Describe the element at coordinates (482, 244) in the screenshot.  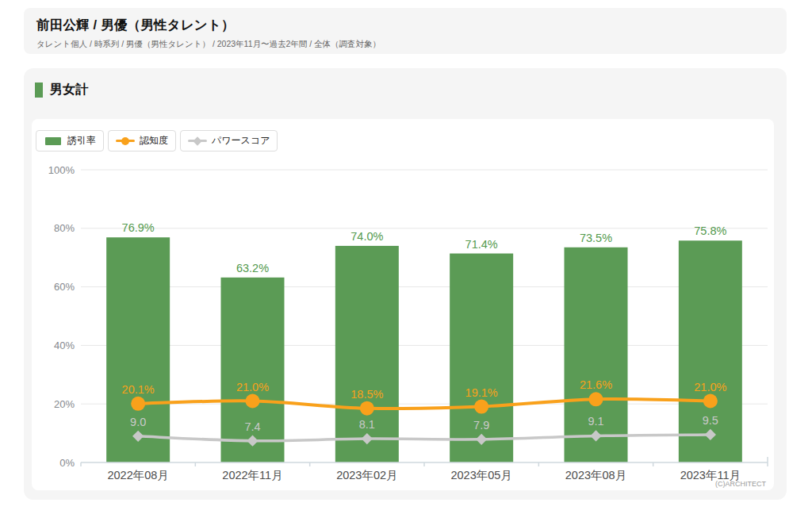
I see `bar-value-label: 71.4%` at that location.